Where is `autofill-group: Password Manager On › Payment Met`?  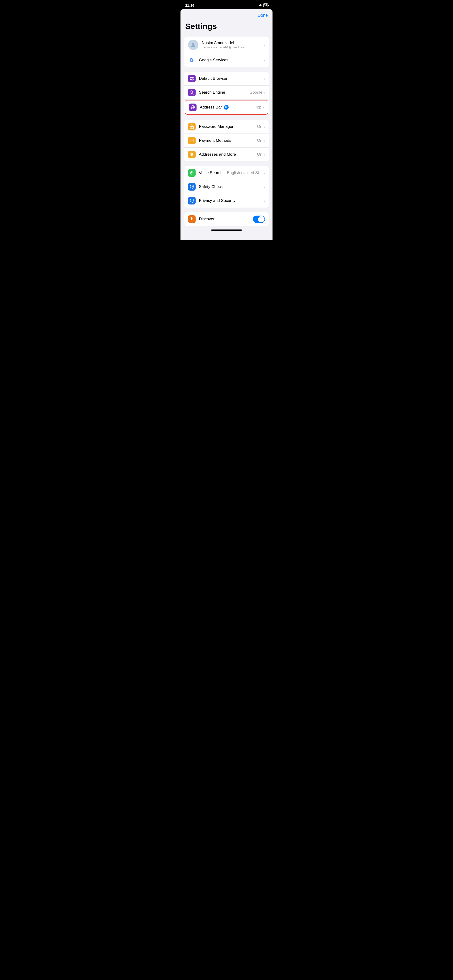
autofill-group: Password Manager On › Payment Met is located at coordinates (226, 141).